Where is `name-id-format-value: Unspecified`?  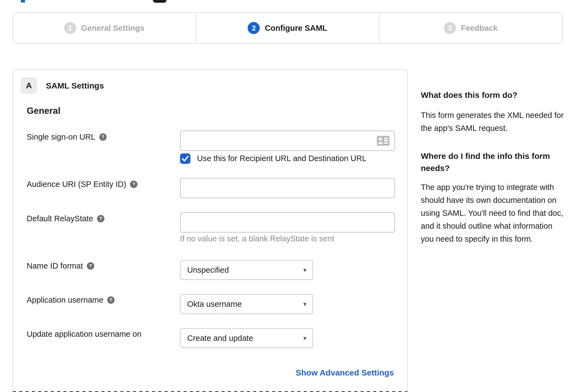 name-id-format-value: Unspecified is located at coordinates (208, 270).